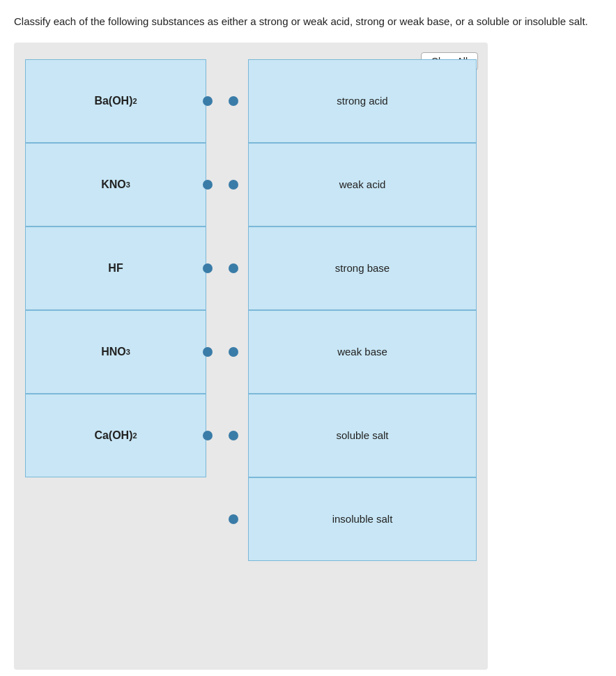 The image size is (616, 676). What do you see at coordinates (208, 185) in the screenshot?
I see `connector-dot-kno3` at bounding box center [208, 185].